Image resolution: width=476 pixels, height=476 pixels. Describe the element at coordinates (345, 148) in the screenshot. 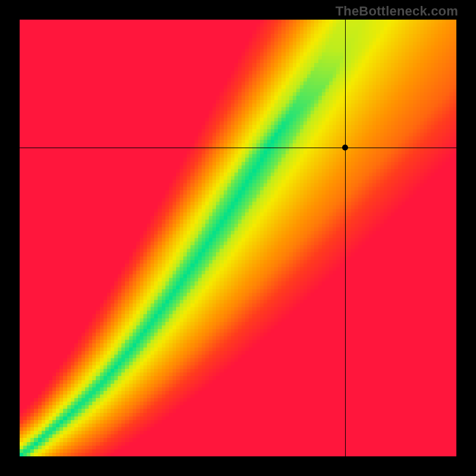

I see `selection-dot` at that location.